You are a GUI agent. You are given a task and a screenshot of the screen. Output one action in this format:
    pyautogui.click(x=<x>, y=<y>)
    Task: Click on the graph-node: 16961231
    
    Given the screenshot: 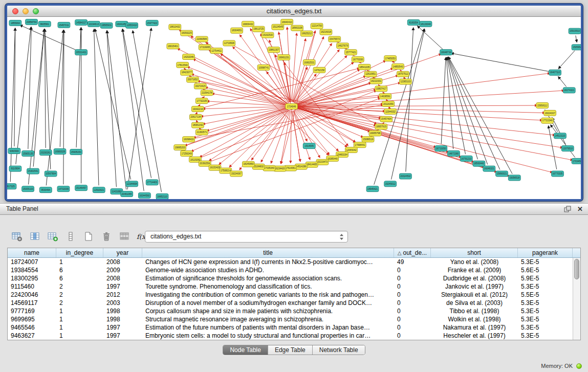 What is the action you would take?
    pyautogui.click(x=284, y=57)
    